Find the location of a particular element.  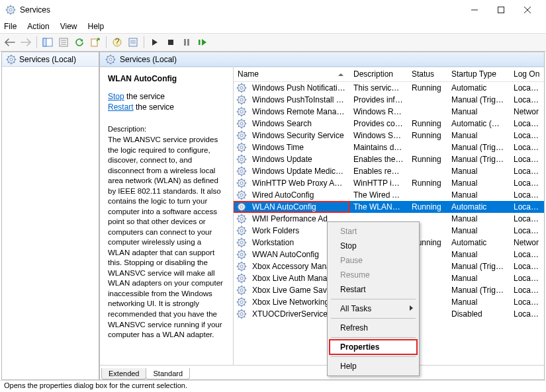

service-name: WLAN AutoConfig is located at coordinates (299, 207).